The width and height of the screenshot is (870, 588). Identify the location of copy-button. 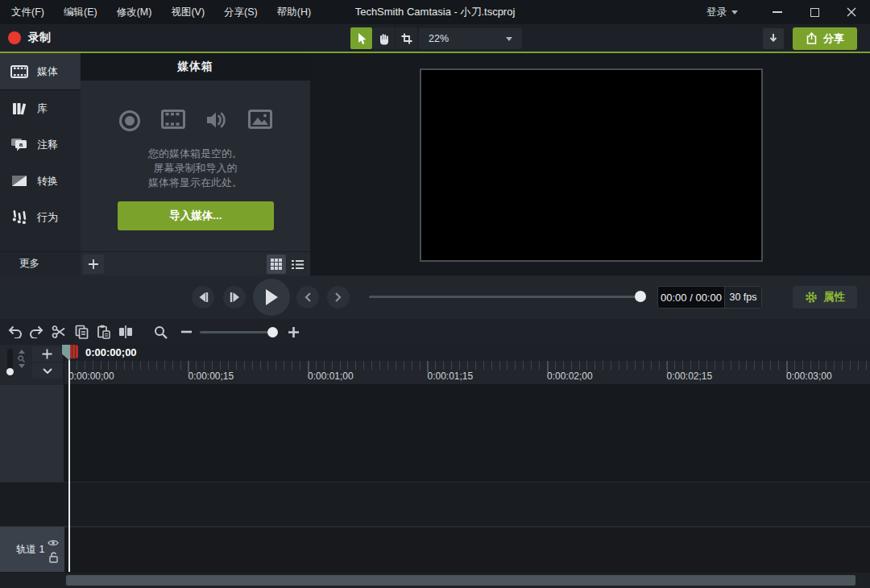
(81, 332).